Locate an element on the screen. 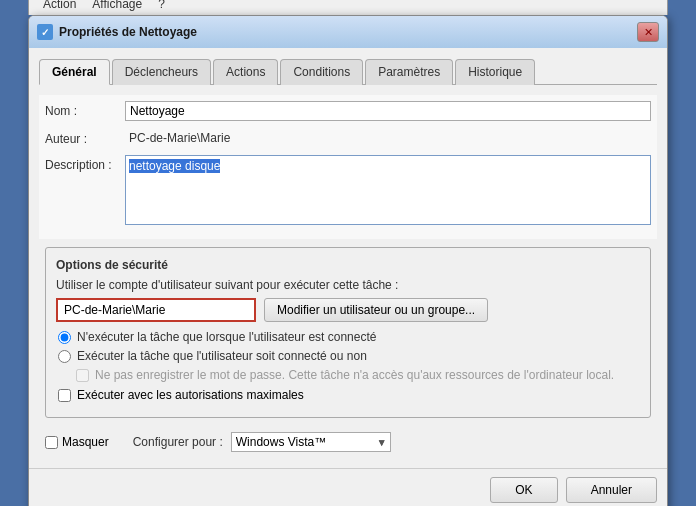  action-buttons: OK Annuler is located at coordinates (348, 487).